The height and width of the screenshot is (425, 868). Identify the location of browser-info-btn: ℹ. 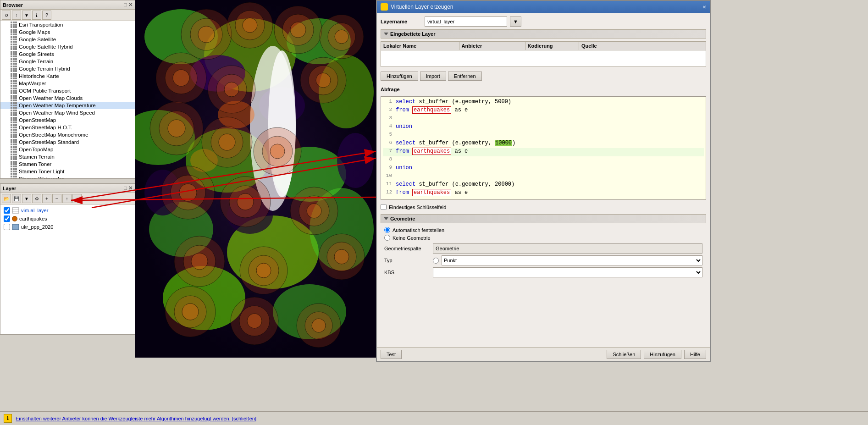
(37, 15).